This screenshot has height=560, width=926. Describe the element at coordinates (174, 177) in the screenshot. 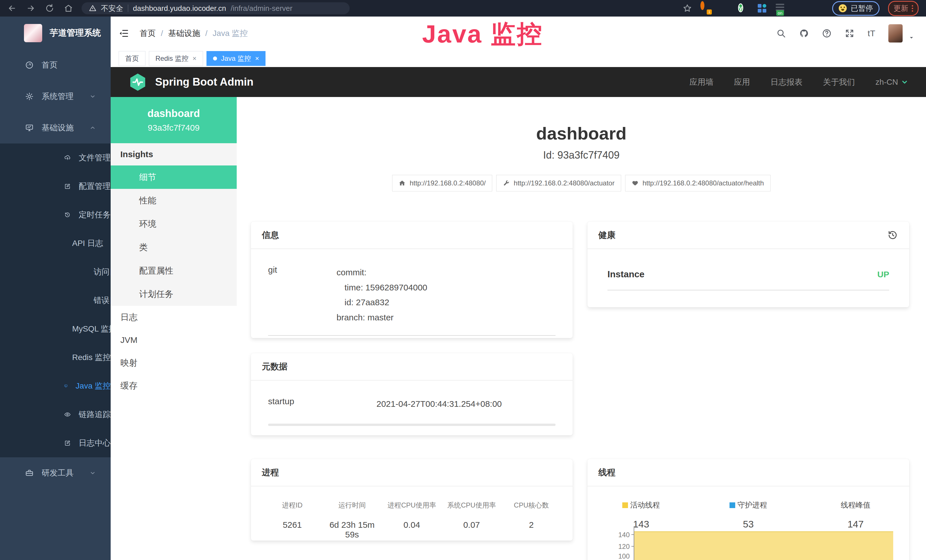

I see `sba-nav-details: 细节` at that location.